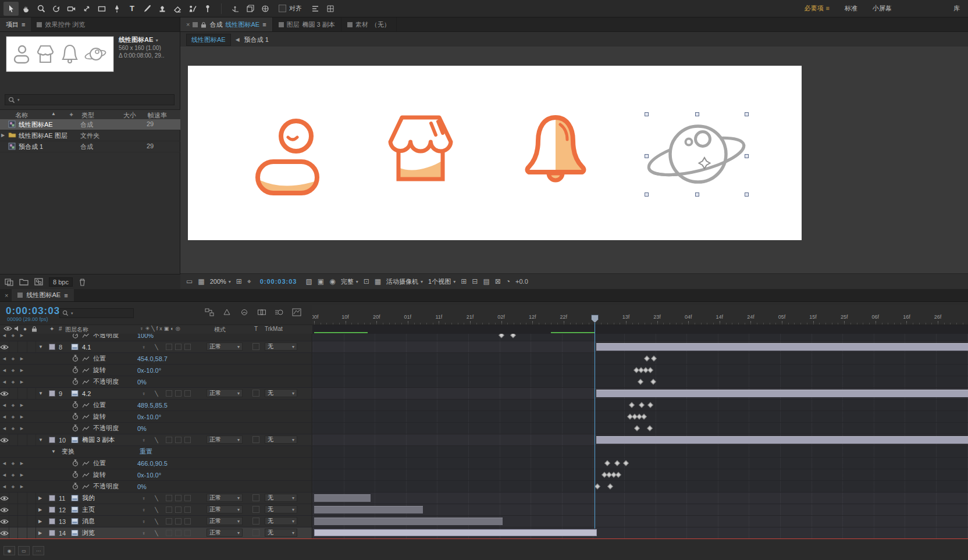  Describe the element at coordinates (157, 115) in the screenshot. I see `column-header-framerate: 帧速率` at that location.